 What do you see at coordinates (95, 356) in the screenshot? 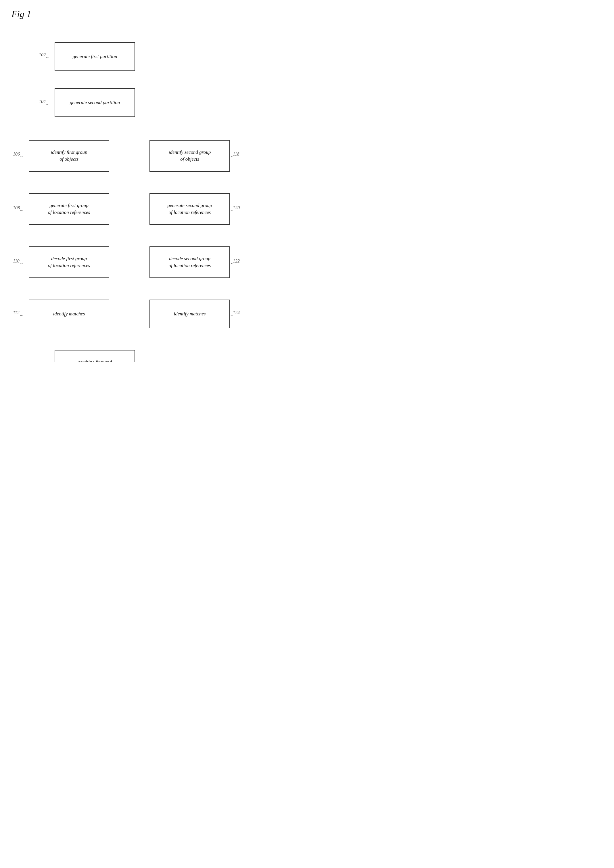
I see `box-114: combine first and second partition` at bounding box center [95, 356].